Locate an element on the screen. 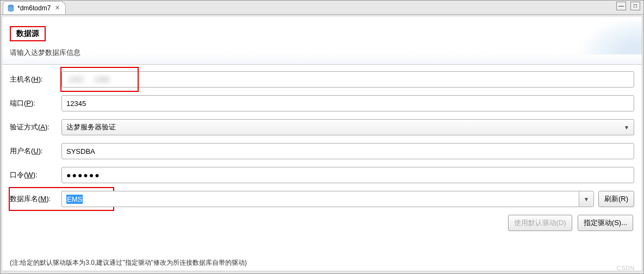 Image resolution: width=644 pixels, height=274 pixels. auth-select: 达梦服务器验证 ▼ is located at coordinates (348, 127).